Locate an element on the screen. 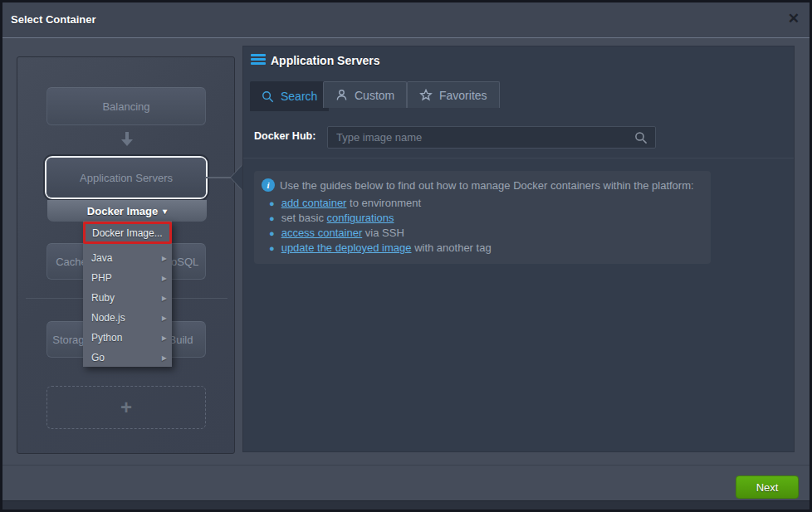 This screenshot has width=812, height=512. person-icon is located at coordinates (342, 95).